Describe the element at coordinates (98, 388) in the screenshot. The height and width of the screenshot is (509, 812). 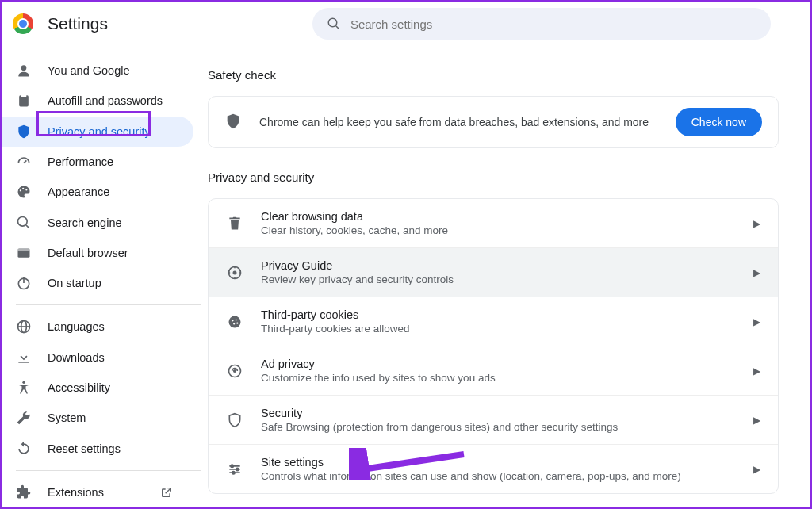
I see `sidebar-item-accessibility: Accessibility` at that location.